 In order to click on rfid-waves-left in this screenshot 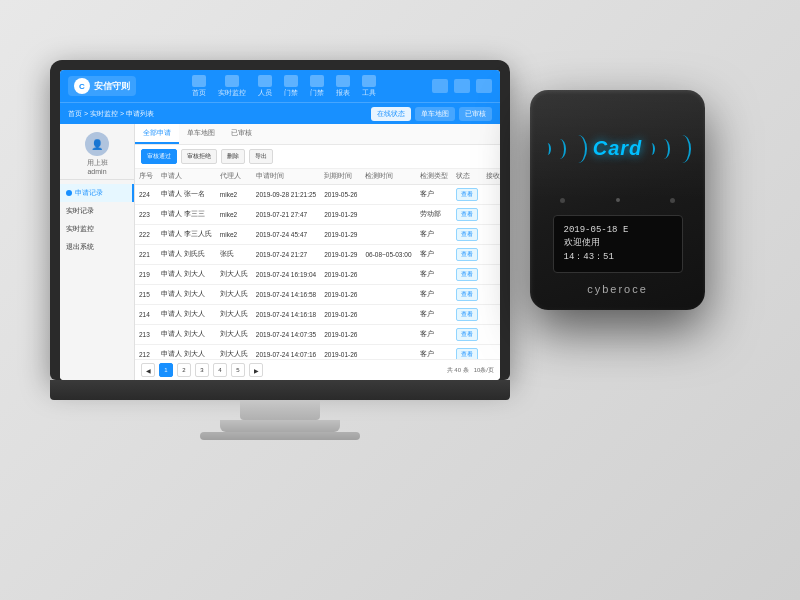, I will do `click(566, 149)`.